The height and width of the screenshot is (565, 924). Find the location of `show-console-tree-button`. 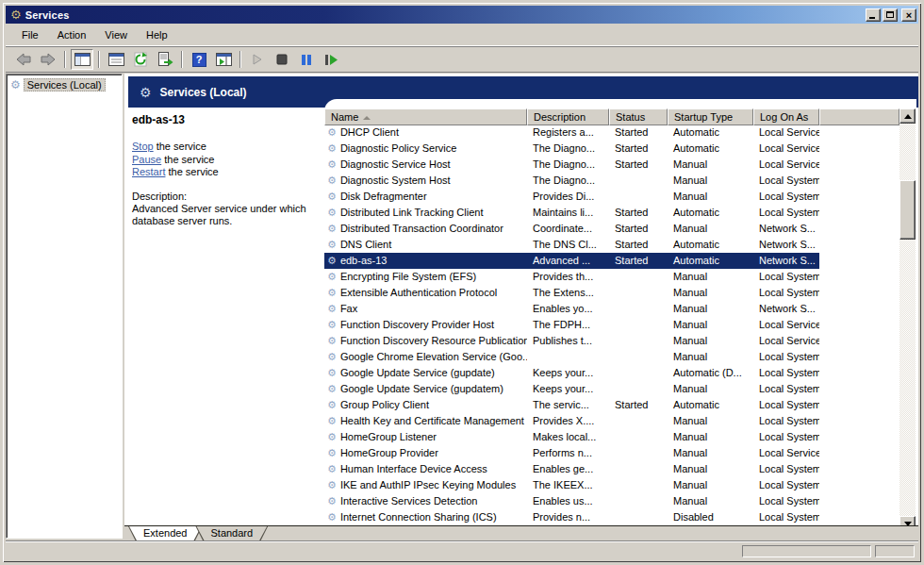

show-console-tree-button is located at coordinates (82, 59).